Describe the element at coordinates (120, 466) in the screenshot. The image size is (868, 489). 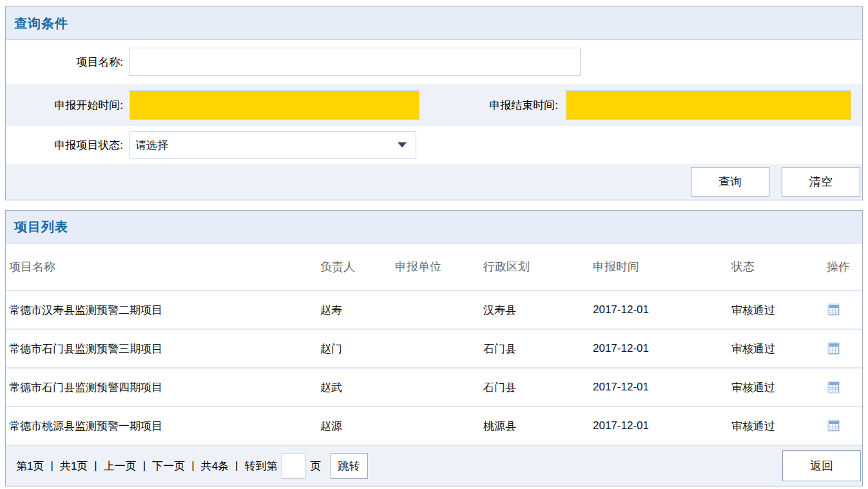
I see `prev-page-link: 上一页` at that location.